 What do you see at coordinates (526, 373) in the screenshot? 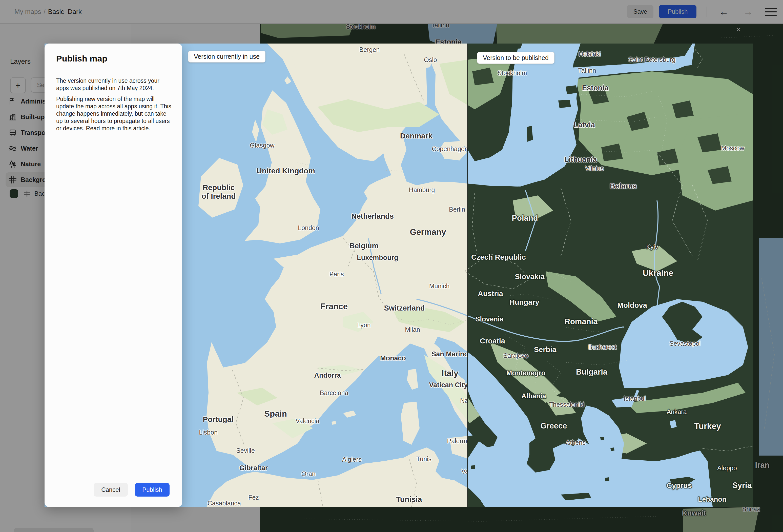
I see `map-label-montenegro: Montenegro` at bounding box center [526, 373].